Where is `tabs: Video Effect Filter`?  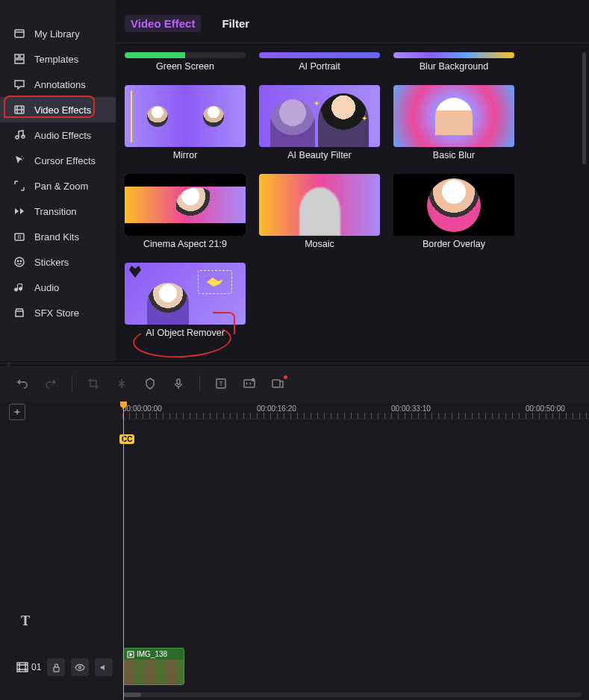 tabs: Video Effect Filter is located at coordinates (352, 22).